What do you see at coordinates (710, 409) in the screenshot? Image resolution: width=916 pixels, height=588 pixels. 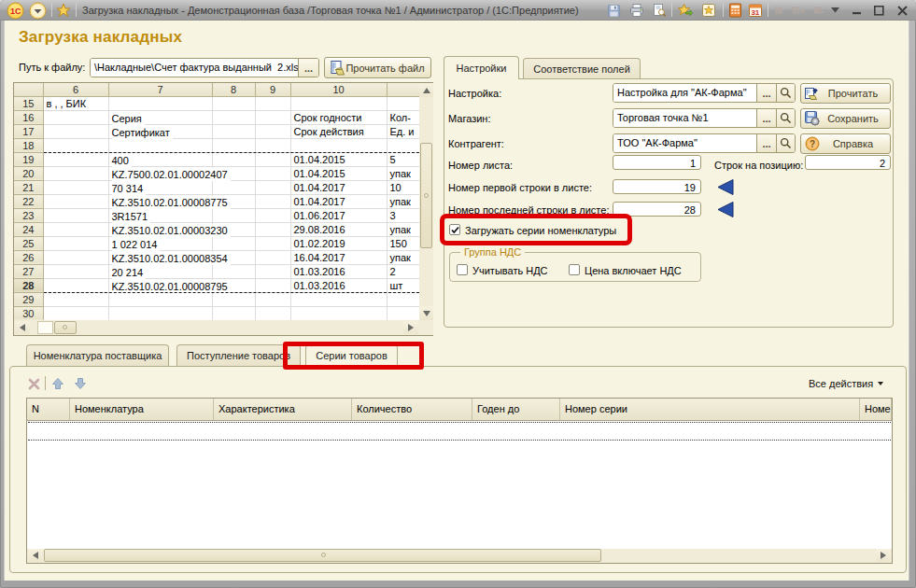 I see `series-table-column-header: Номер серии` at bounding box center [710, 409].